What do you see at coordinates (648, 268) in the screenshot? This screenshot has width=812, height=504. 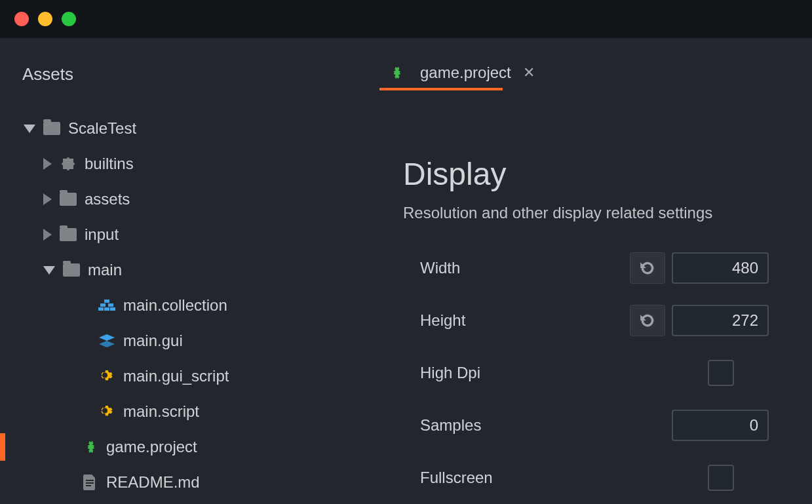 I see `reset-width-button` at bounding box center [648, 268].